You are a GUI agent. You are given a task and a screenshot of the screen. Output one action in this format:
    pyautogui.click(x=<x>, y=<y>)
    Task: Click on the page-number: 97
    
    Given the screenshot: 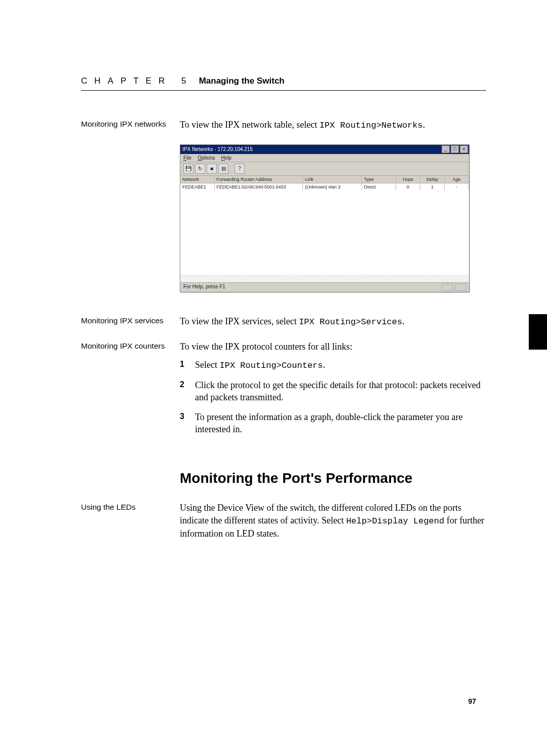 What is the action you would take?
    pyautogui.click(x=472, y=701)
    